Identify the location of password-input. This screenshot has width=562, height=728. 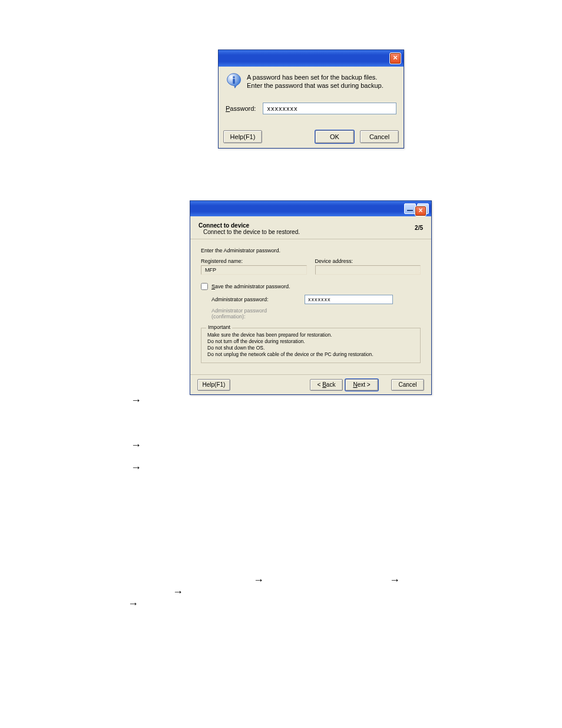
(330, 108).